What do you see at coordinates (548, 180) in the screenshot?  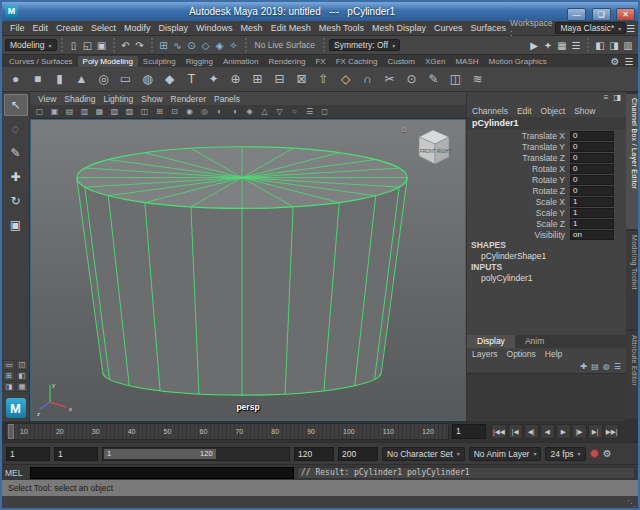 I see `channel-label: Rotate Y` at bounding box center [548, 180].